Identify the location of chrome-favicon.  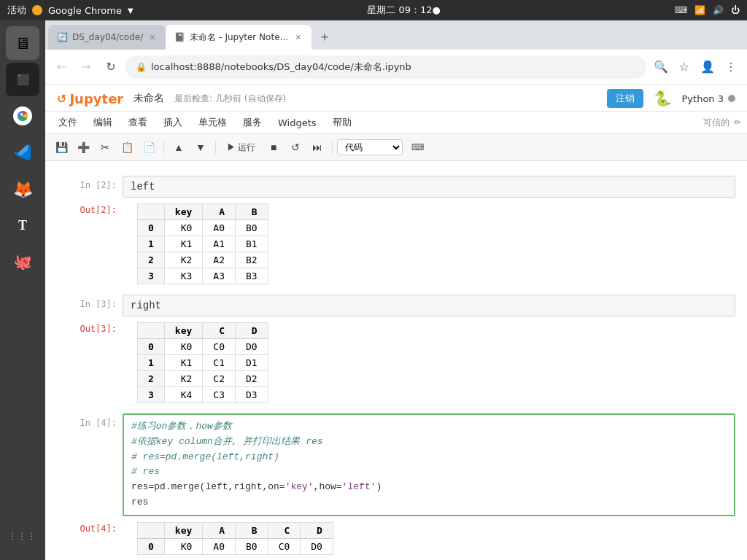
(37, 10).